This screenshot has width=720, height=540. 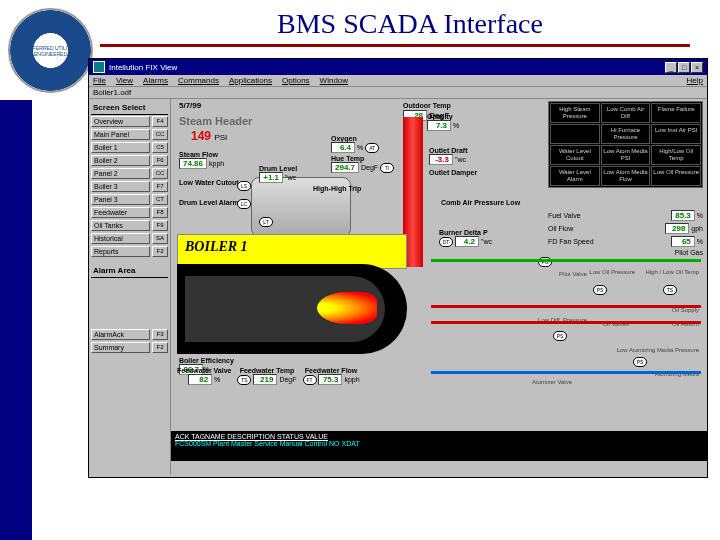 What do you see at coordinates (202, 160) in the screenshot?
I see `steam-flow: Steam Flow 74.86 kpph` at bounding box center [202, 160].